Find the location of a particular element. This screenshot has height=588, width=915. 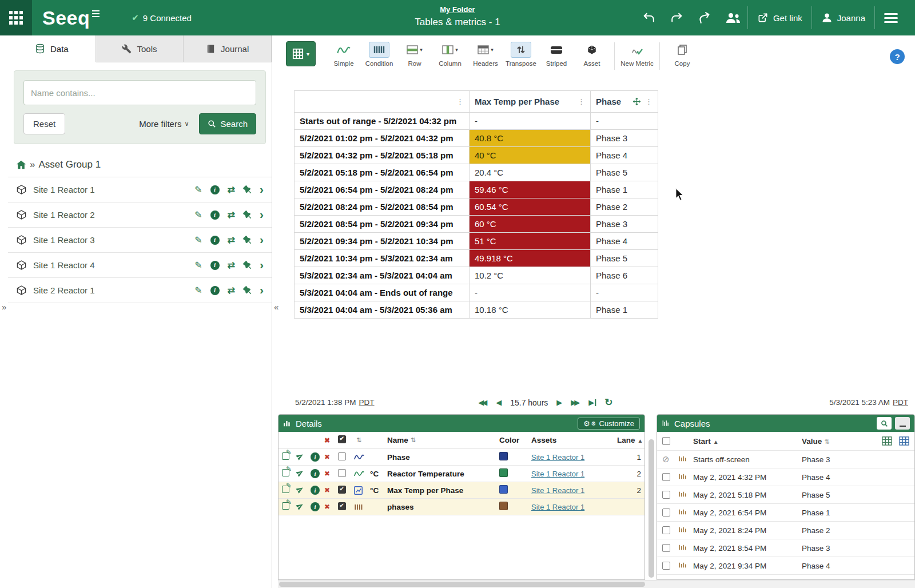

sort-icon: ⇅ is located at coordinates (413, 440).